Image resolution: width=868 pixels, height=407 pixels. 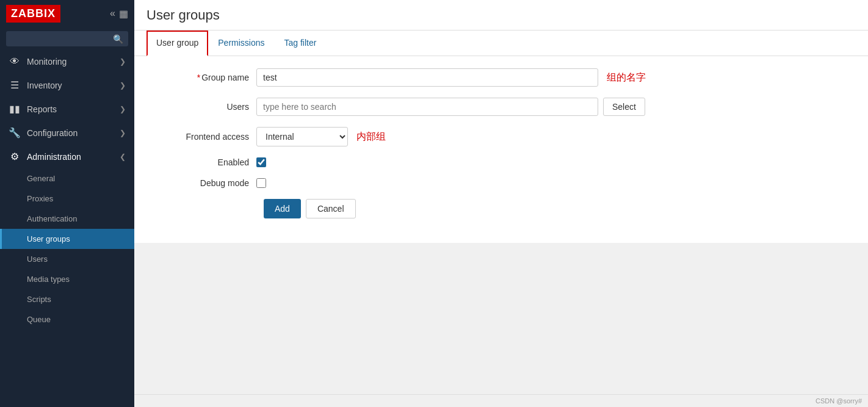 What do you see at coordinates (70, 157) in the screenshot?
I see `sidebar-item-label: Administration` at bounding box center [70, 157].